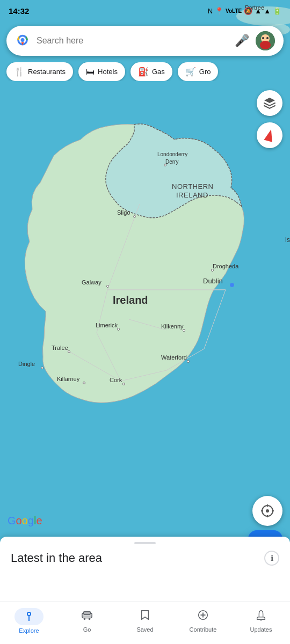 This screenshot has height=644, width=290. I want to click on killarney-label: Killarney, so click(68, 379).